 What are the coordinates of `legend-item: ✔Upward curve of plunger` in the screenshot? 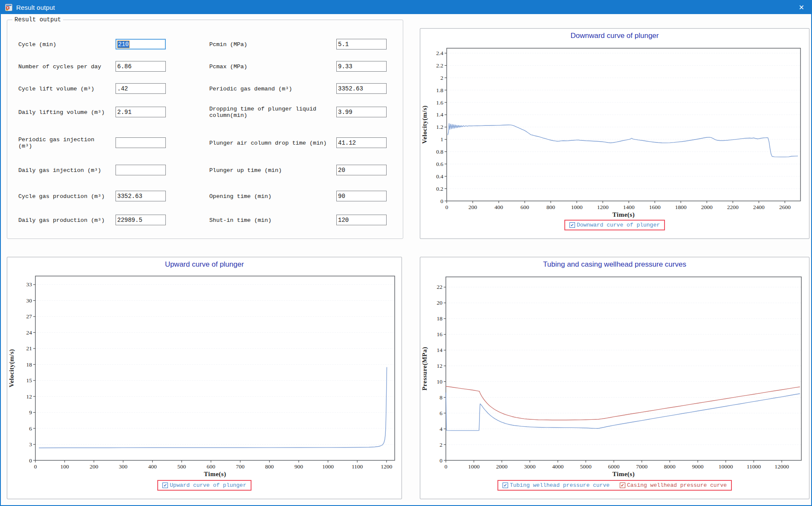 It's located at (204, 486).